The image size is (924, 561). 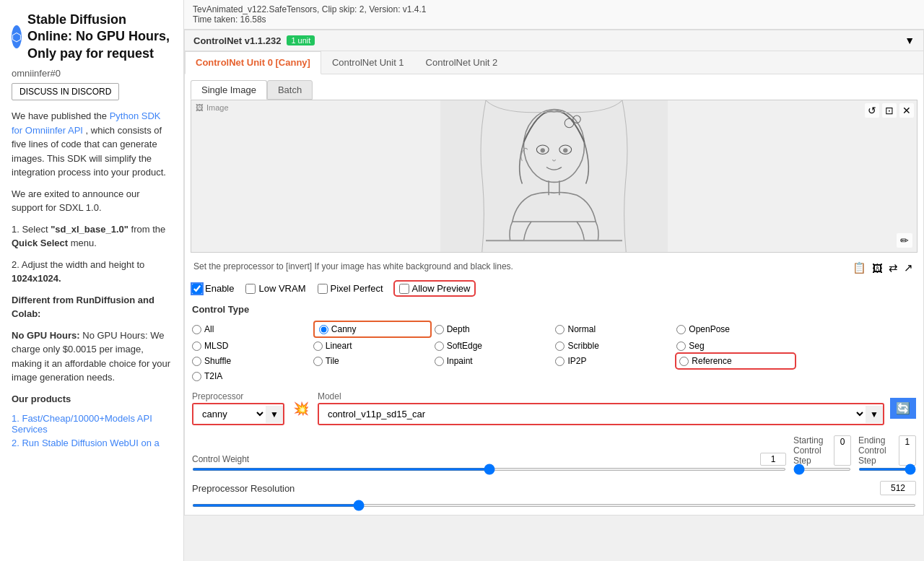 What do you see at coordinates (250, 289) in the screenshot?
I see `lowvram-checkbox` at bounding box center [250, 289].